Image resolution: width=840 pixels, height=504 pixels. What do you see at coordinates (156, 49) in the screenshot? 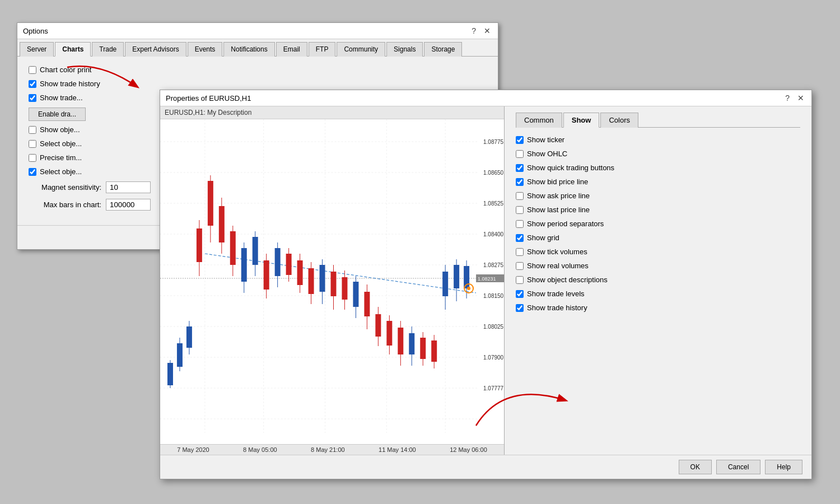
I see `tab-expert-advisors: Expert Advisors` at bounding box center [156, 49].